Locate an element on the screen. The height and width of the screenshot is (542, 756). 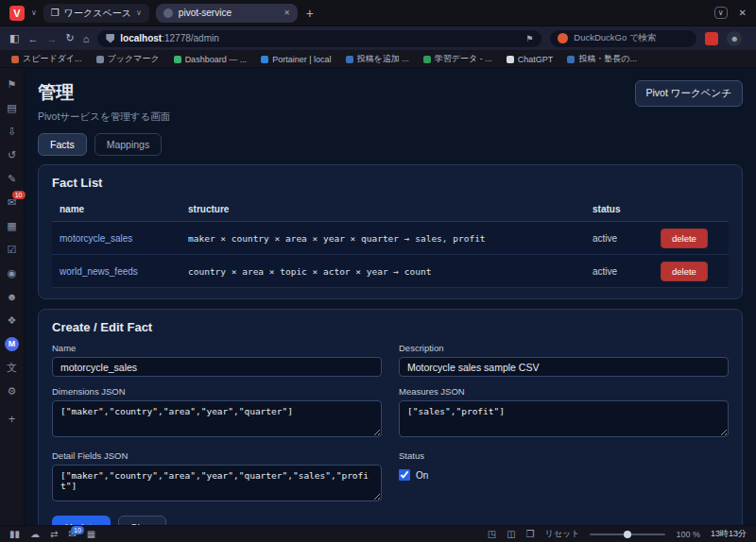
forward-button: → is located at coordinates (51, 39).